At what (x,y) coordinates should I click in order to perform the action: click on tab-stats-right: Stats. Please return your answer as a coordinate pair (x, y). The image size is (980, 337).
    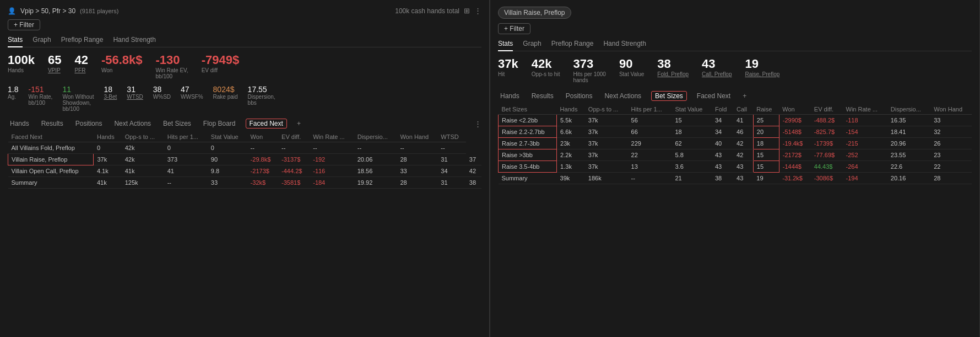
    Looking at the image, I should click on (506, 45).